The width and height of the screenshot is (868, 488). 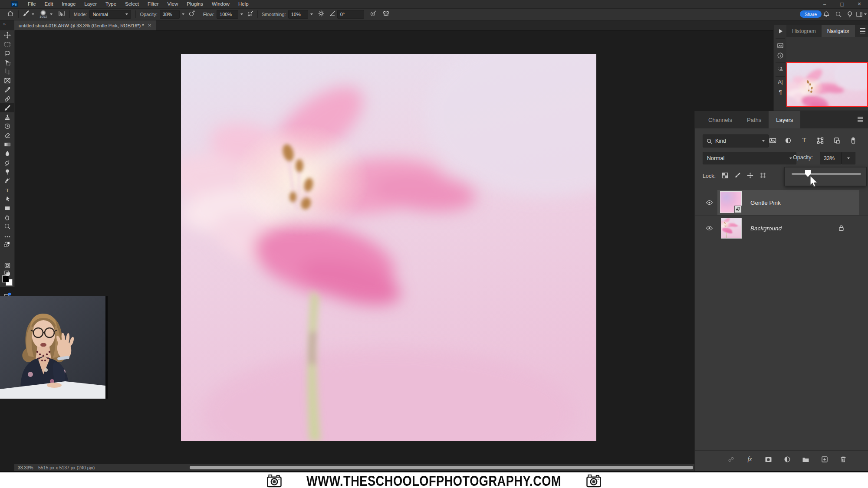 I want to click on link-layers-icon, so click(x=731, y=459).